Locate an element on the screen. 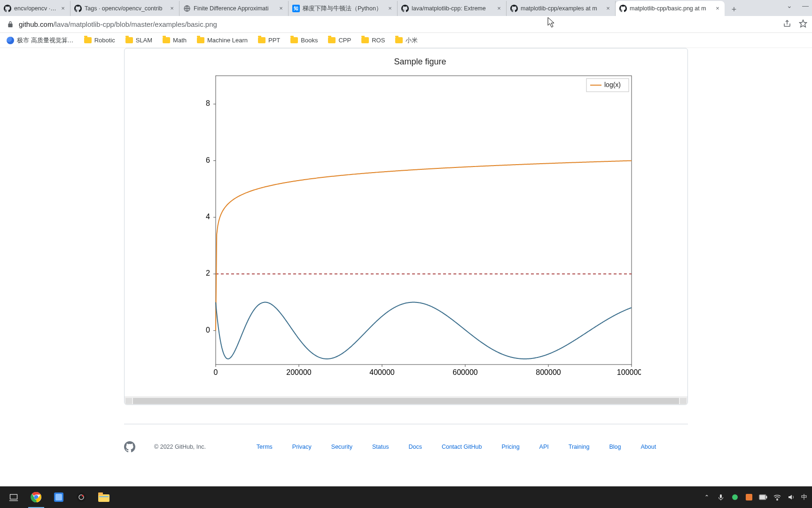 The height and width of the screenshot is (508, 812). github-logo-icon is located at coordinates (130, 447).